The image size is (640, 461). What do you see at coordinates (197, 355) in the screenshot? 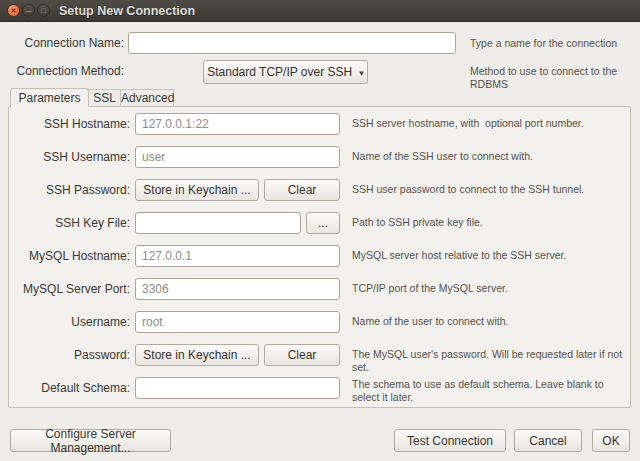
I see `mysql-store-in-keychain-button: Store in Keychain ...` at bounding box center [197, 355].